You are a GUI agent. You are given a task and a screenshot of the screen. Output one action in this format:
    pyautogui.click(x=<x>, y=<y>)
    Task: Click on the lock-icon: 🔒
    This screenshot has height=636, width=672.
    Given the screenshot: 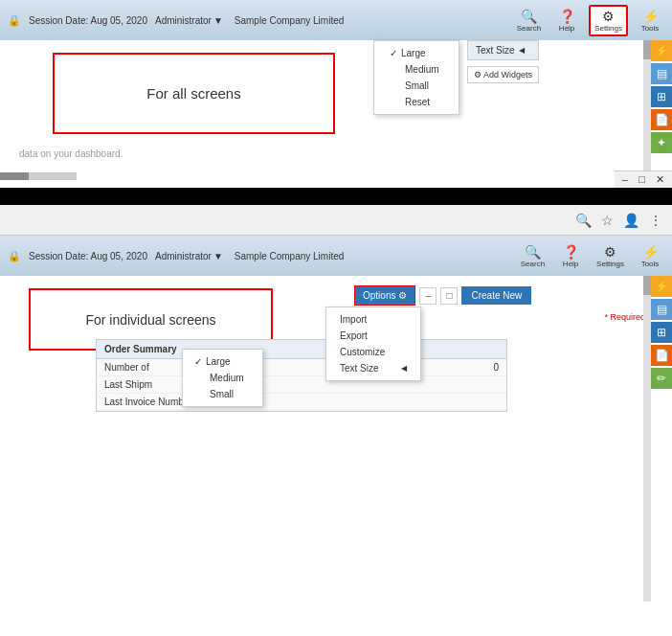 What is the action you would take?
    pyautogui.click(x=14, y=21)
    